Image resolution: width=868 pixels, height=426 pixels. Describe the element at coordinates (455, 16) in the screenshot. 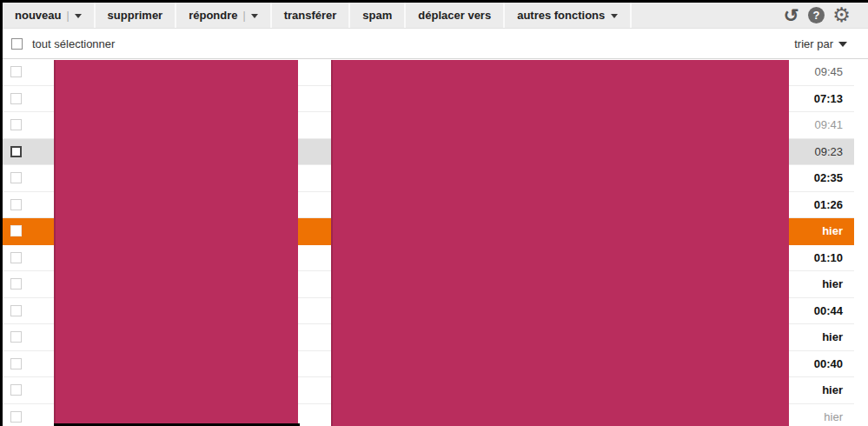

I see `toolbar-button-deplacer-vers: déplacer vers` at that location.